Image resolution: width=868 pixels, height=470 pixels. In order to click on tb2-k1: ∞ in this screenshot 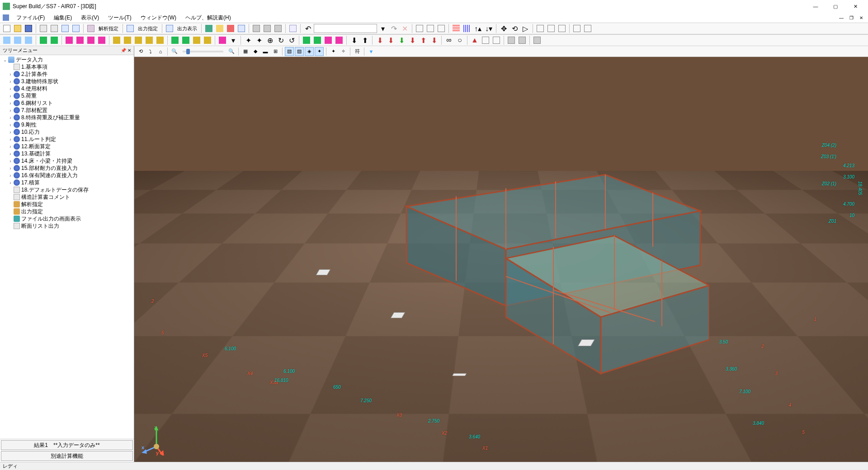, I will do `click(449, 40)`.